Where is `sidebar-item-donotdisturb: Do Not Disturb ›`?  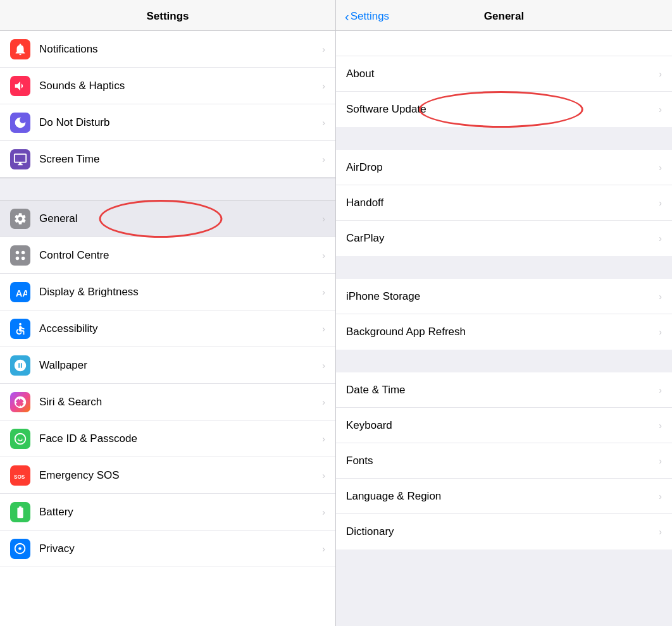
sidebar-item-donotdisturb: Do Not Disturb › is located at coordinates (168, 123).